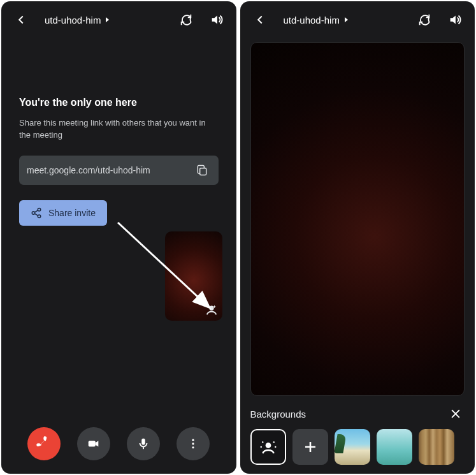 Image resolution: width=476 pixels, height=475 pixels. Describe the element at coordinates (119, 129) in the screenshot. I see `empty-meeting-subtext: Share this meeting link with others that…` at that location.